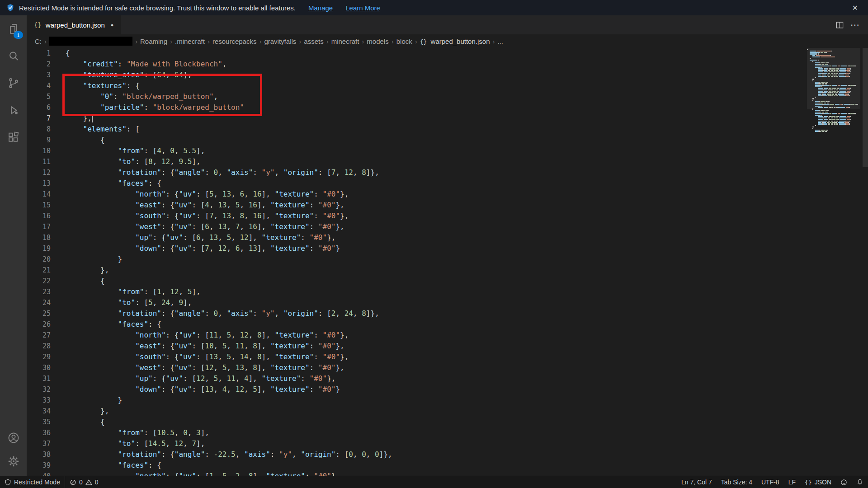 Image resolution: width=868 pixels, height=488 pixels. Describe the element at coordinates (45, 227) in the screenshot. I see `line-number: 17` at that location.